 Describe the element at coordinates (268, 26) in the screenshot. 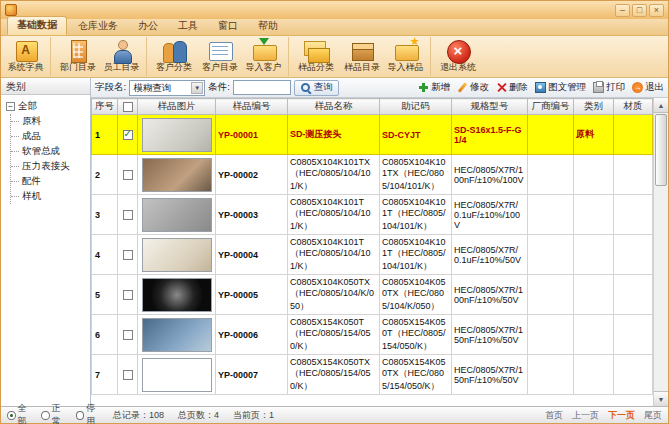

I see `menu-tab: 帮助` at that location.